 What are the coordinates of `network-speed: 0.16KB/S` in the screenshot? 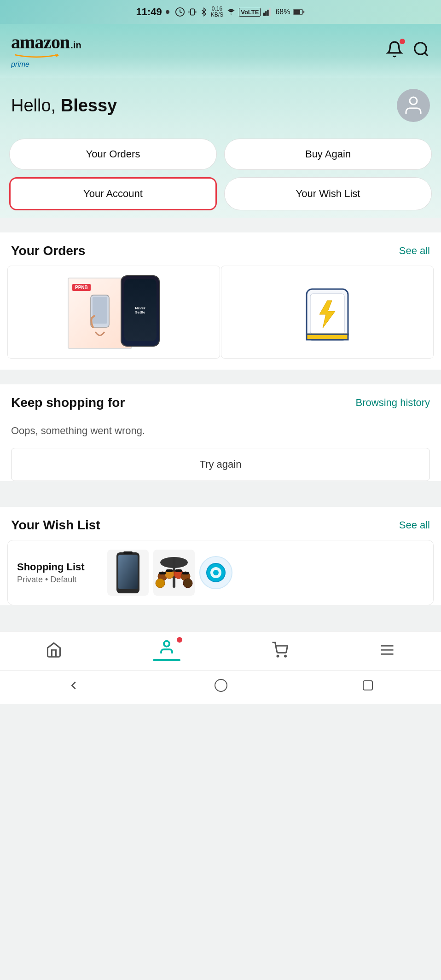 It's located at (217, 12).